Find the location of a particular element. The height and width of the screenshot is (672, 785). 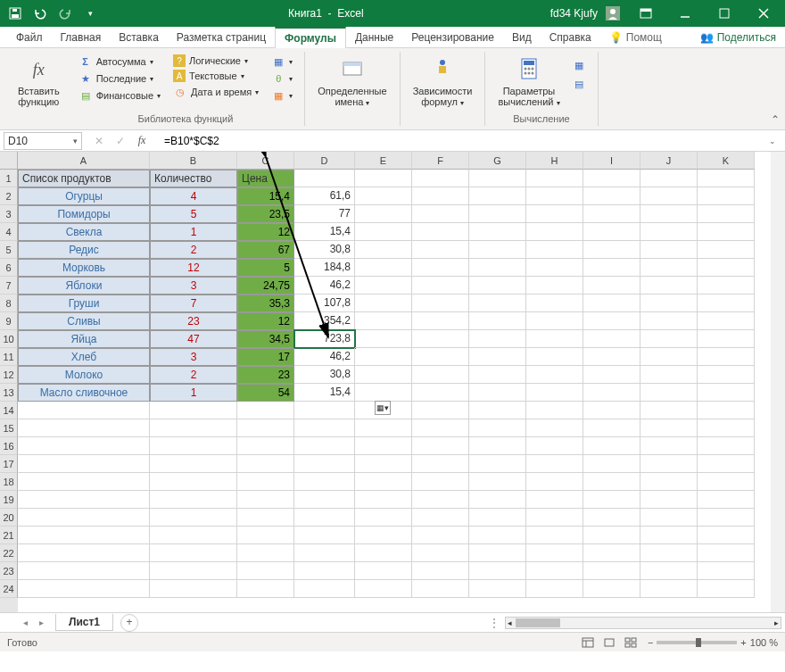

cell: 3 is located at coordinates (194, 286).